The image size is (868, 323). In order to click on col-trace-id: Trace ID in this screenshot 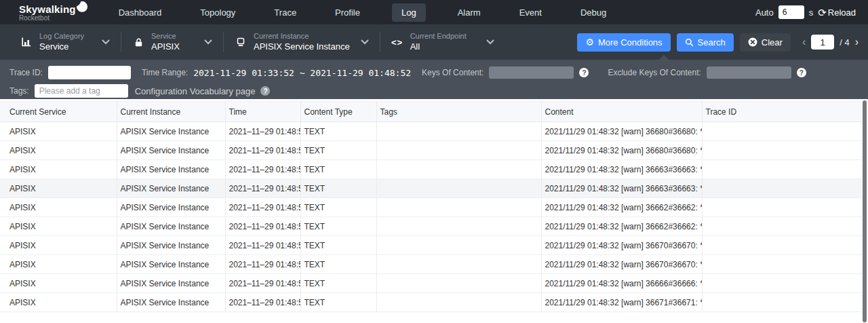, I will do `click(783, 112)`.